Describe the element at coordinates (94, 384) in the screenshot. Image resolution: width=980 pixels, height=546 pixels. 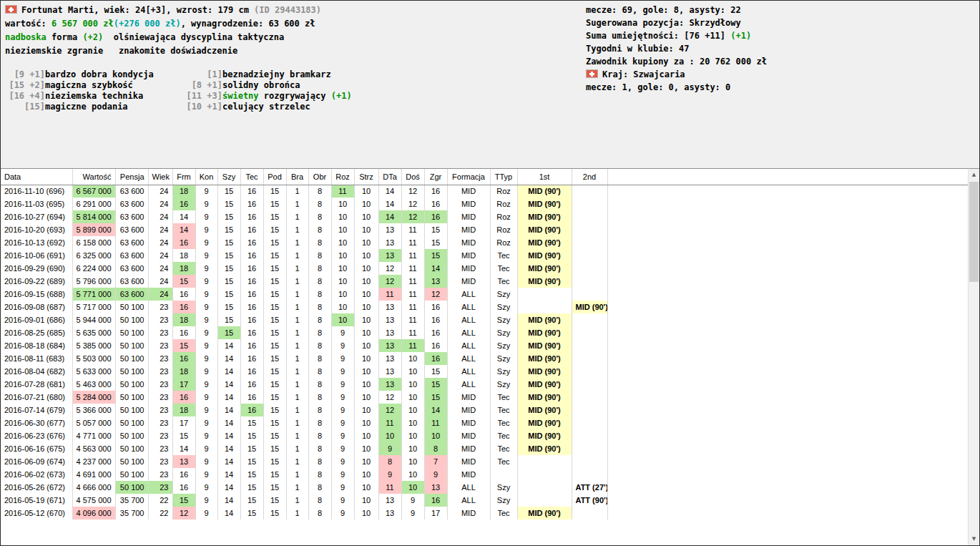
I see `cell-wartosc: 5 463 000` at that location.